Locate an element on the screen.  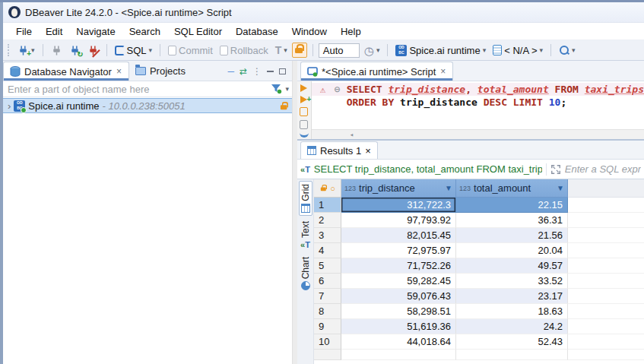
menu-search: Search is located at coordinates (144, 31).